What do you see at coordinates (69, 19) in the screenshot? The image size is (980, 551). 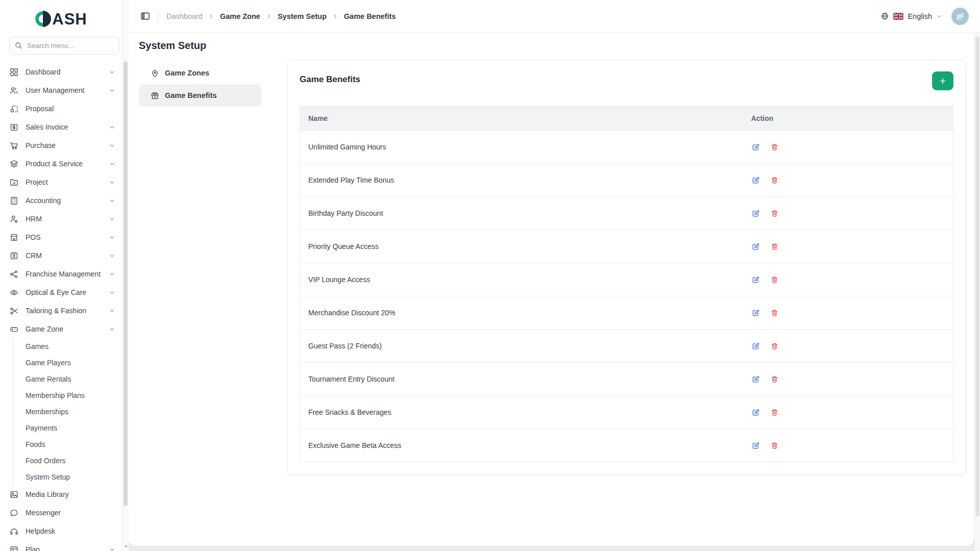 I see `logo-text: ASH` at bounding box center [69, 19].